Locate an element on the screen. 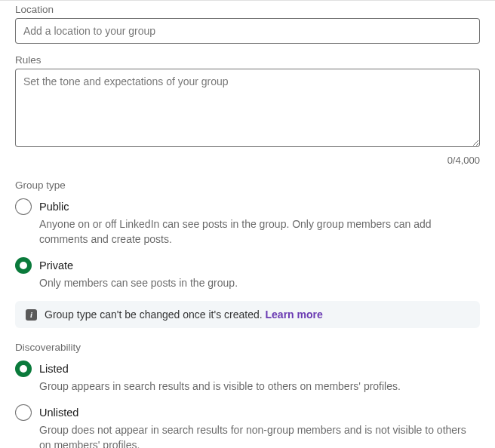 This screenshot has height=448, width=495. radio-title: Listed is located at coordinates (260, 369).